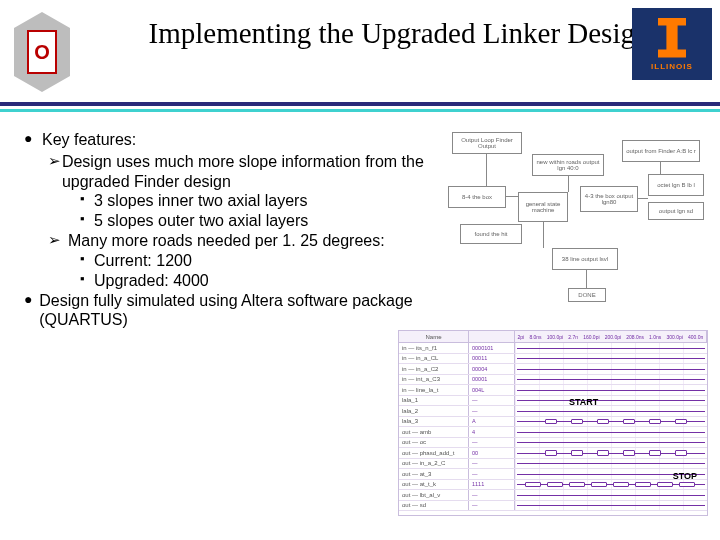 The width and height of the screenshot is (720, 540). I want to click on signal-value: 0000101, so click(492, 348).